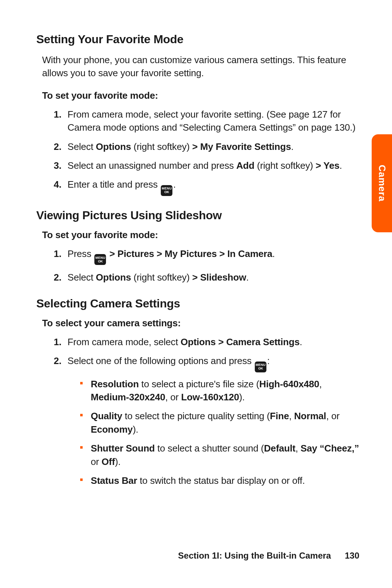  Describe the element at coordinates (201, 67) in the screenshot. I see `intro-paragraph: With your phone, you can customize vario…` at that location.